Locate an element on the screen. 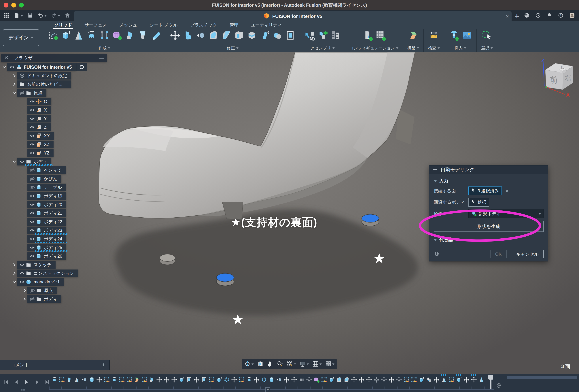  pipe-button is located at coordinates (155, 36).